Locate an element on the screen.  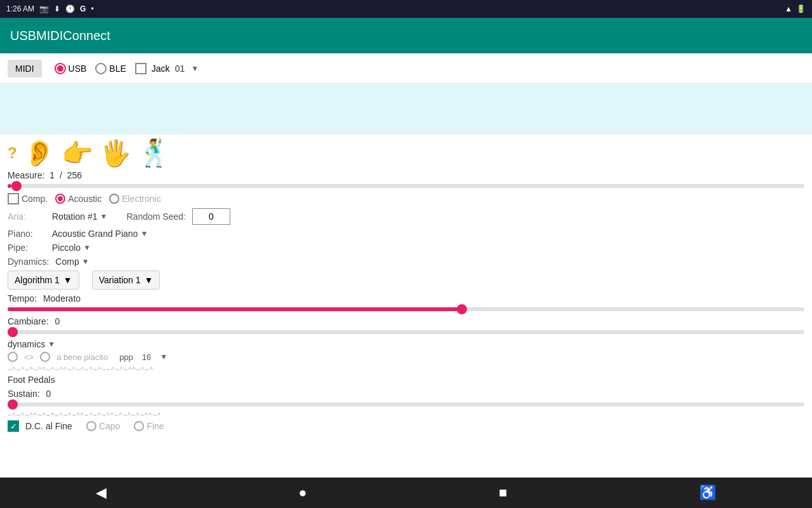
electronic-radio-circle is located at coordinates (114, 199).